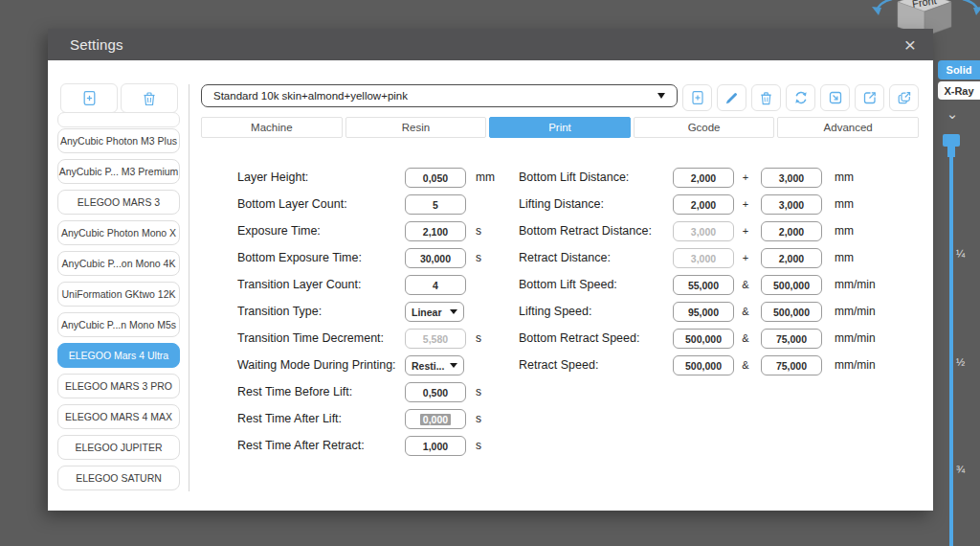 This screenshot has width=980, height=546. I want to click on setting-row: Bottom Exposure Time: 30,000 s Retract D…, so click(490, 259).